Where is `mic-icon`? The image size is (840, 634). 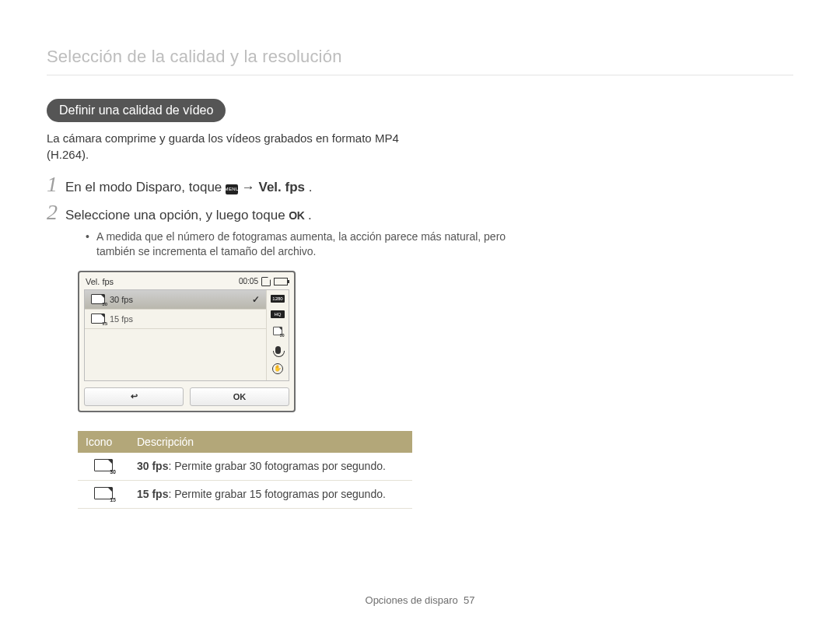
mic-icon is located at coordinates (278, 350).